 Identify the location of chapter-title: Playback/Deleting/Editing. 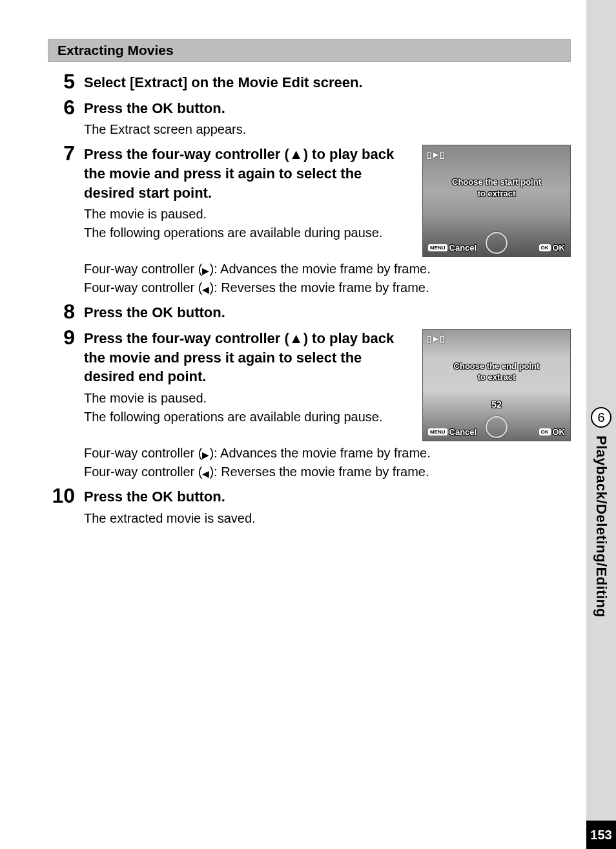
(601, 526).